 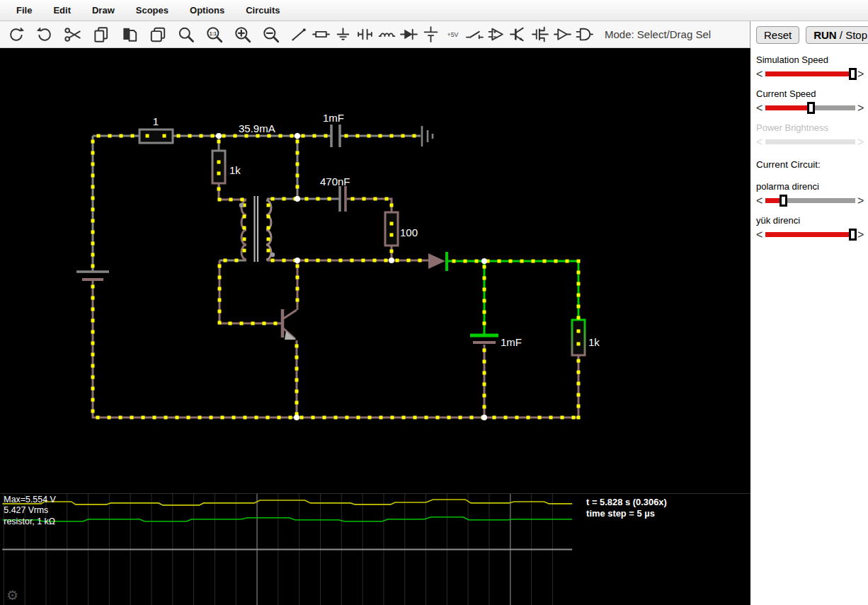 I want to click on switch-icon, so click(x=474, y=34).